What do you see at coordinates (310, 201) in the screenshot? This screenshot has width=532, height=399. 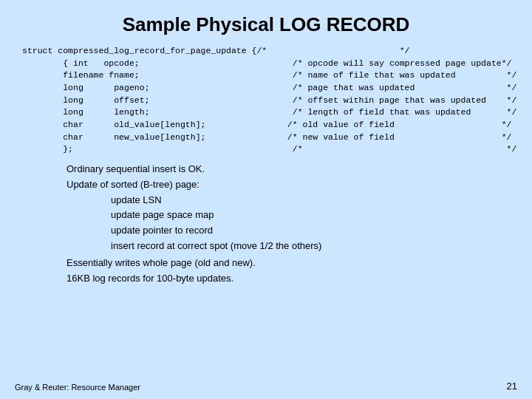 I see `text-sub1: update LSN` at bounding box center [310, 201].